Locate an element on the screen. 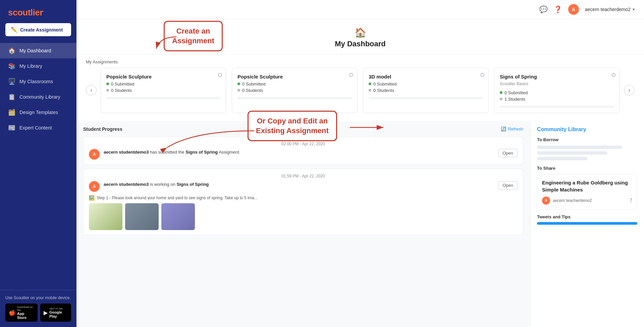 The image size is (644, 327). share-user: A aecern teacherdemo2 is located at coordinates (567, 201).